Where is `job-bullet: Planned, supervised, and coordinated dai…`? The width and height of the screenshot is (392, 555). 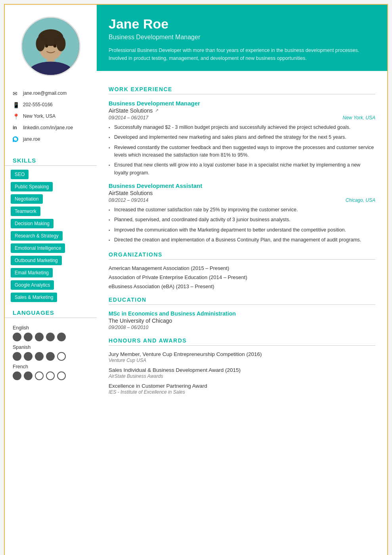 job-bullet: Planned, supervised, and coordinated dai… is located at coordinates (242, 220).